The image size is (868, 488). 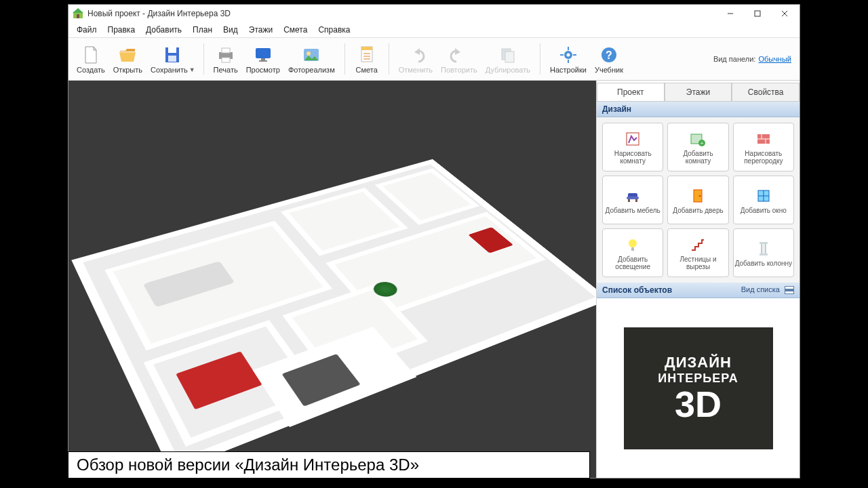 What do you see at coordinates (698, 147) in the screenshot?
I see `card-add-room: + Добавить комнату` at bounding box center [698, 147].